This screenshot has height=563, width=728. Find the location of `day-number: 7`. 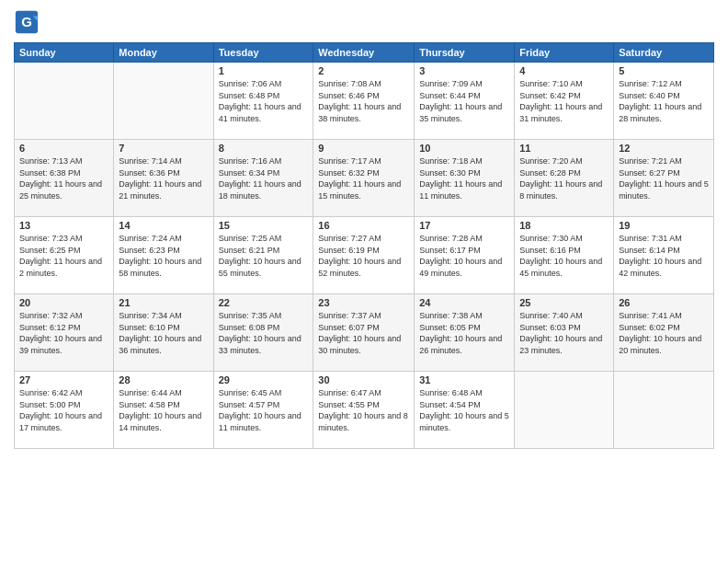

day-number: 7 is located at coordinates (164, 148).